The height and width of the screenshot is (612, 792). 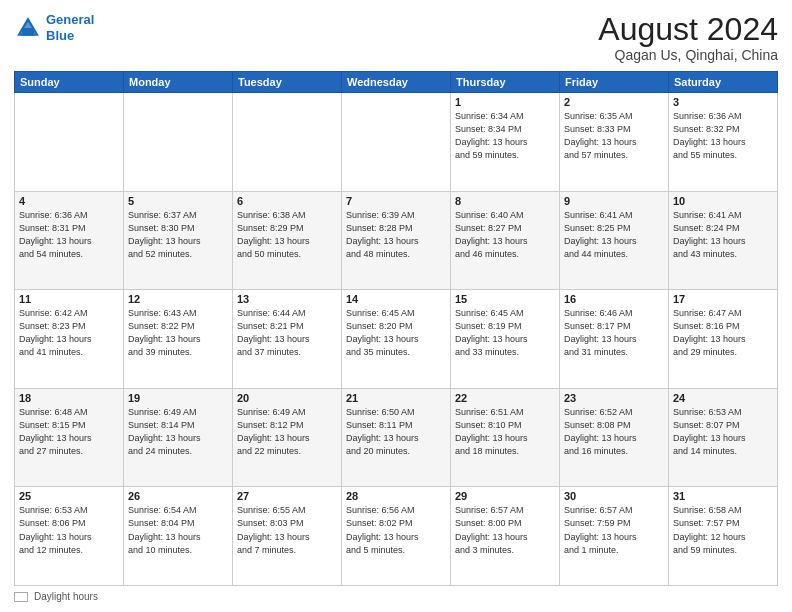 I want to click on calendar-cell: 23Sunrise: 6:52 AM Sunset: 8:08 PM Dayli…, so click(x=614, y=438).